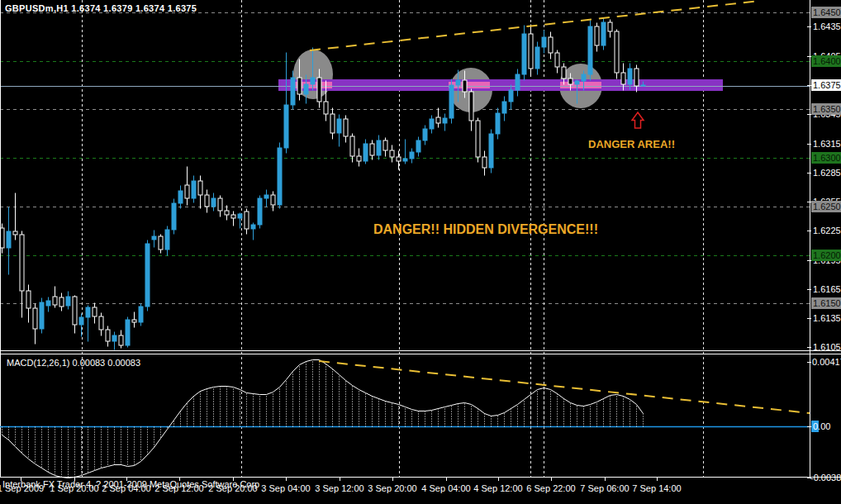  I want to click on price-tick-label: 1.6105, so click(827, 347).